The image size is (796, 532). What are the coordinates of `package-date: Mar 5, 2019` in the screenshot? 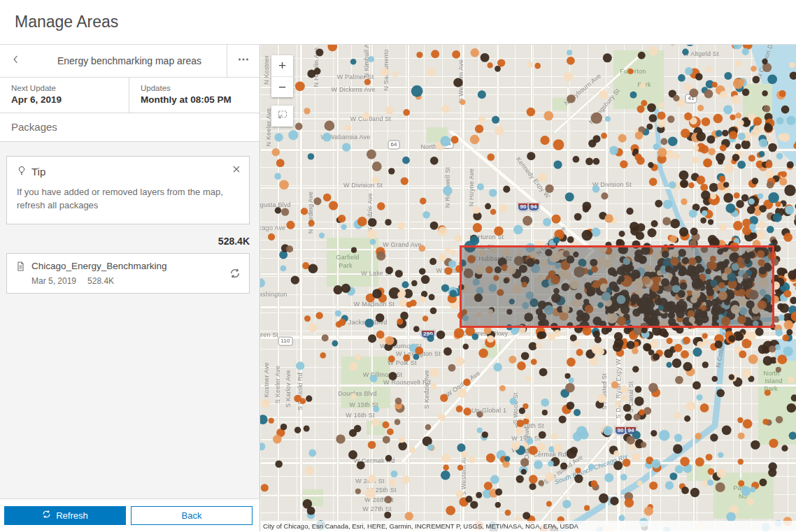 It's located at (54, 281).